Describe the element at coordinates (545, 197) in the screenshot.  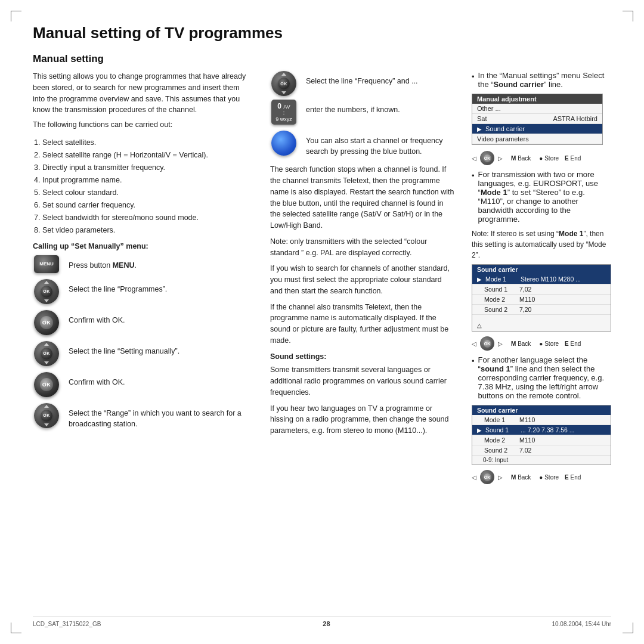
I see `bullet-2-text: For transmission with two or more langua…` at that location.